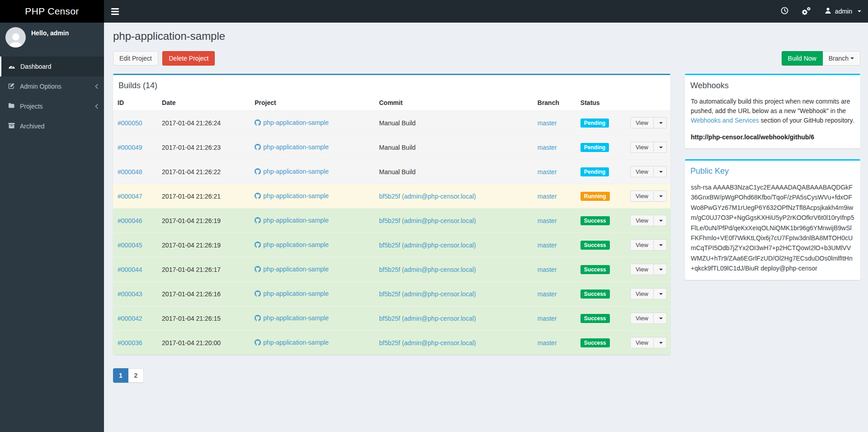  I want to click on build-id-link: #000048, so click(130, 172).